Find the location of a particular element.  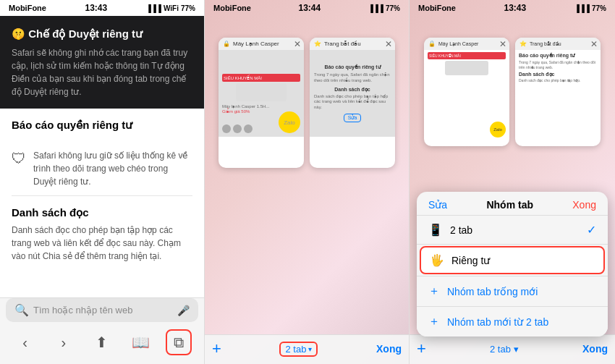

carrier-2: MobiFone is located at coordinates (232, 8).